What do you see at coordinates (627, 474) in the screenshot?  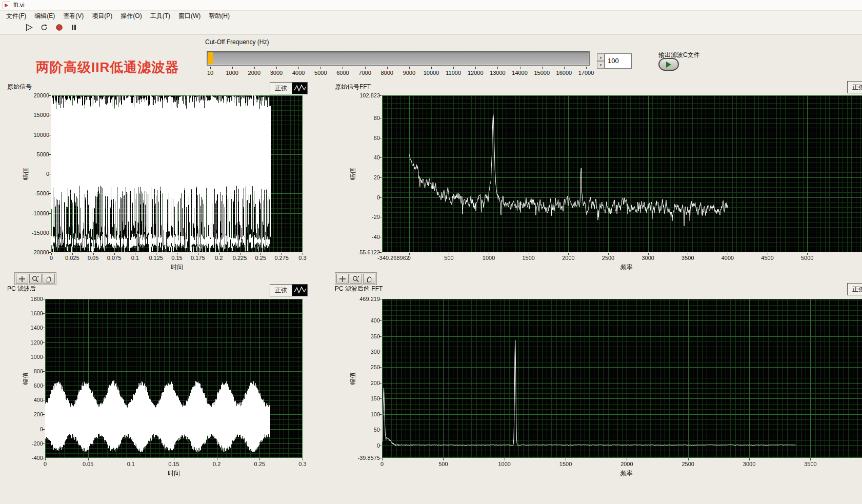 I see `x-axis-label: 频率` at bounding box center [627, 474].